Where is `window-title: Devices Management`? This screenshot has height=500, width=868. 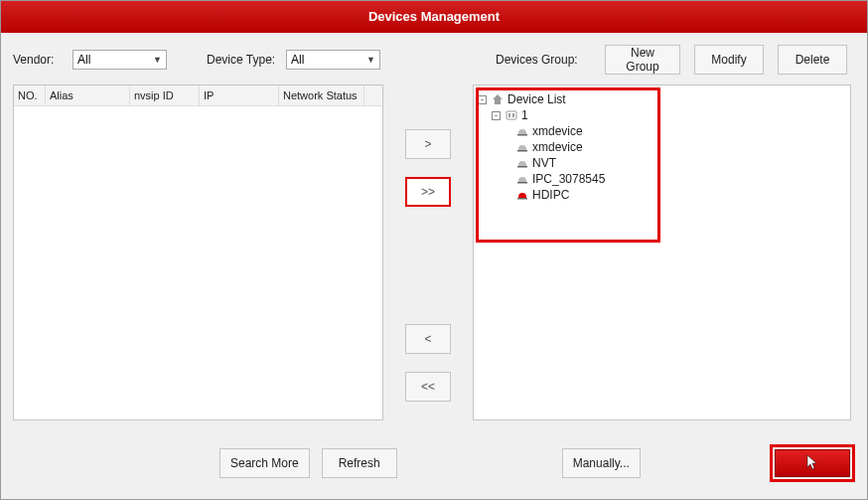 window-title: Devices Management is located at coordinates (434, 16).